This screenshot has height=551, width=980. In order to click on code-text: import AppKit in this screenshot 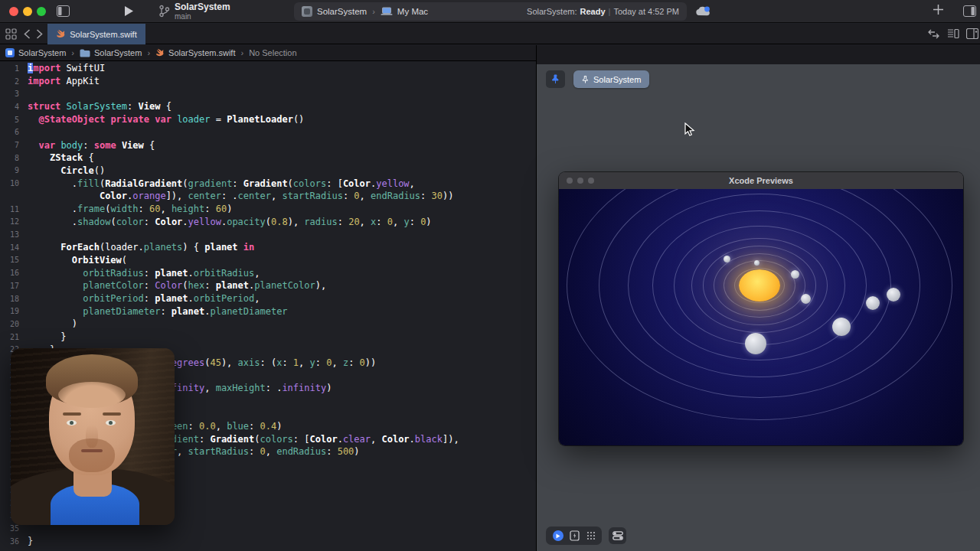, I will do `click(64, 81)`.